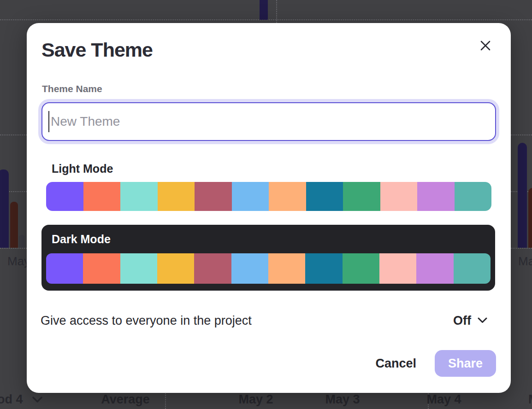 The image size is (532, 409). What do you see at coordinates (485, 47) in the screenshot?
I see `close-button` at bounding box center [485, 47].